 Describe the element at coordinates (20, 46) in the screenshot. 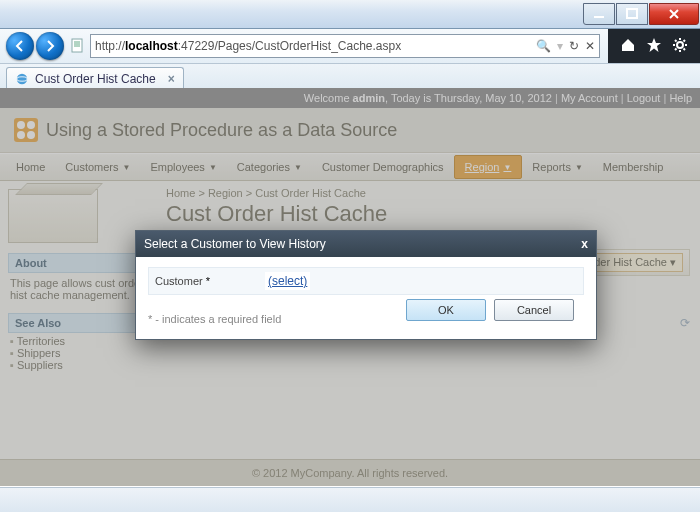

I see `nav-back-button` at that location.